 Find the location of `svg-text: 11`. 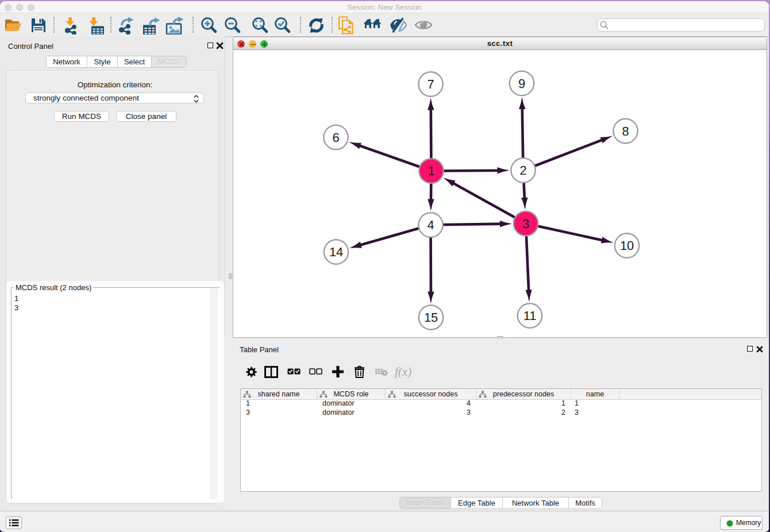

svg-text: 11 is located at coordinates (530, 316).